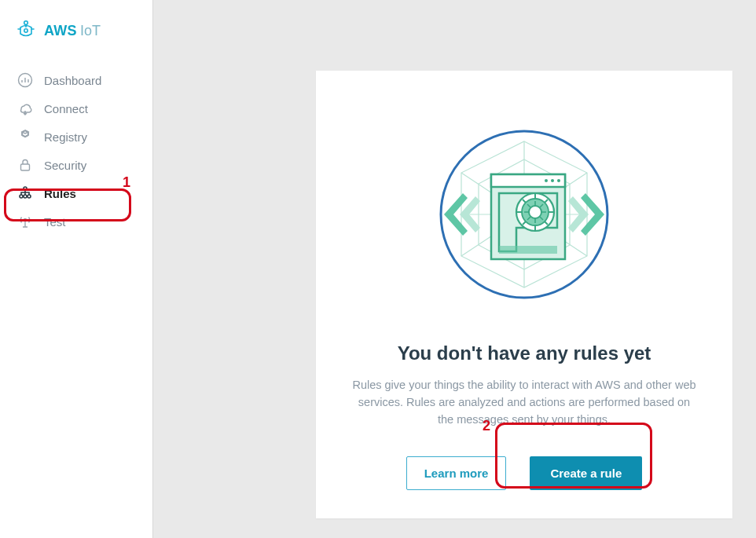 The width and height of the screenshot is (756, 538). What do you see at coordinates (524, 353) in the screenshot?
I see `empty-state-title: You don't have any rules yet` at bounding box center [524, 353].